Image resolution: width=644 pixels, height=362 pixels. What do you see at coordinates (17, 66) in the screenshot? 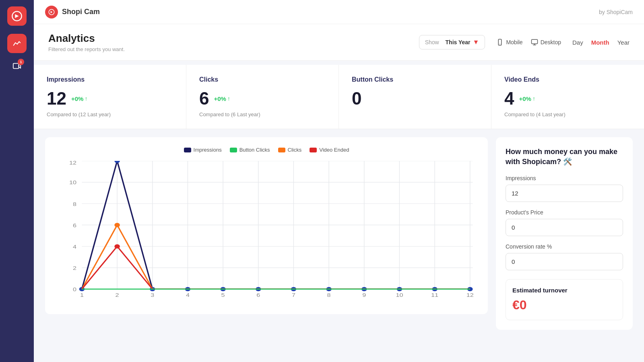
I see `sidebar-item-video: 1` at bounding box center [17, 66].